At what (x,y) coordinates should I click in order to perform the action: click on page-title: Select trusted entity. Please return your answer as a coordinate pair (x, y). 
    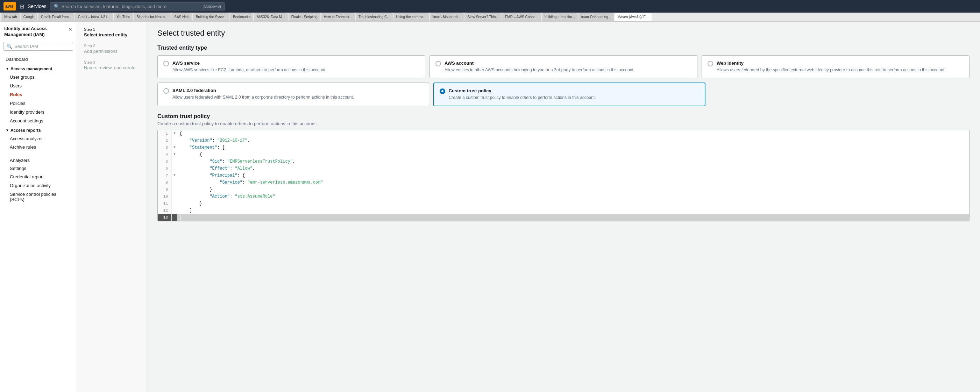
    Looking at the image, I should click on (563, 33).